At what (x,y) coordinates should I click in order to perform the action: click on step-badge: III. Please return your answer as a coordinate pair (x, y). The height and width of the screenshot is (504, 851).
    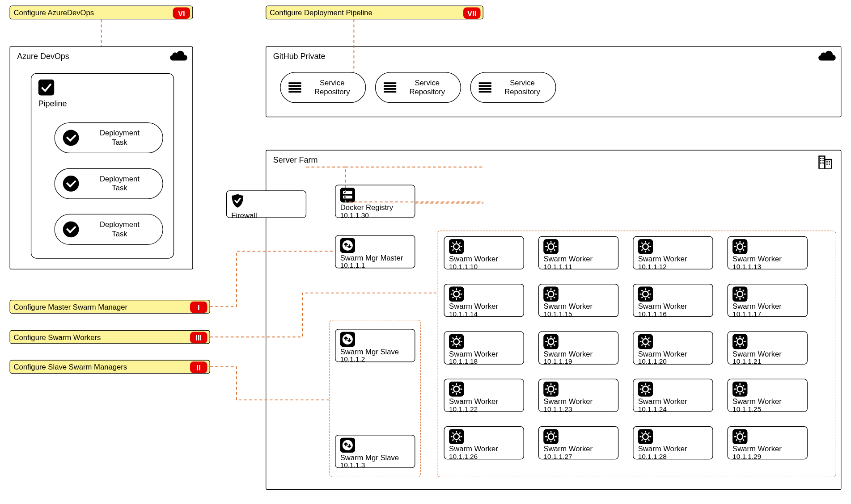
    Looking at the image, I should click on (199, 338).